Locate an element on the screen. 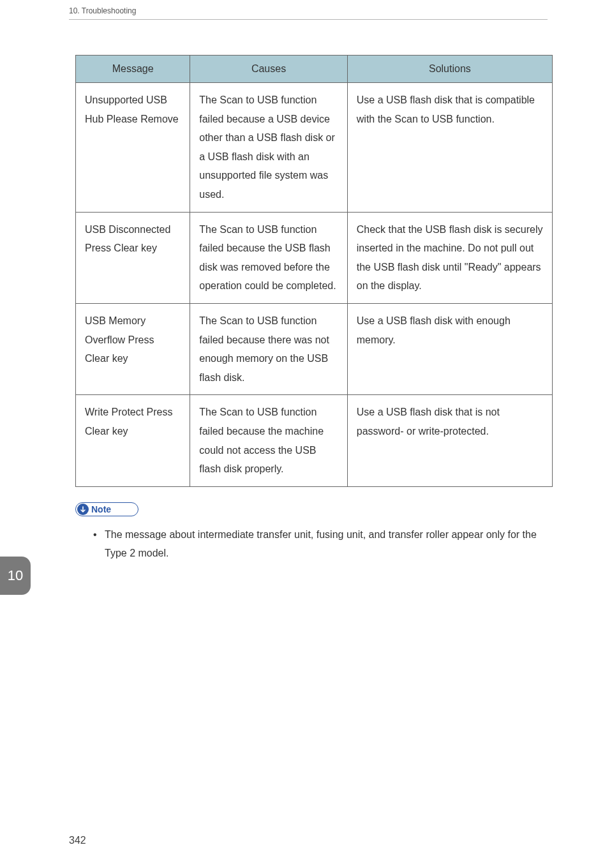  chapter-title: 10. Troubleshooting is located at coordinates (102, 11).